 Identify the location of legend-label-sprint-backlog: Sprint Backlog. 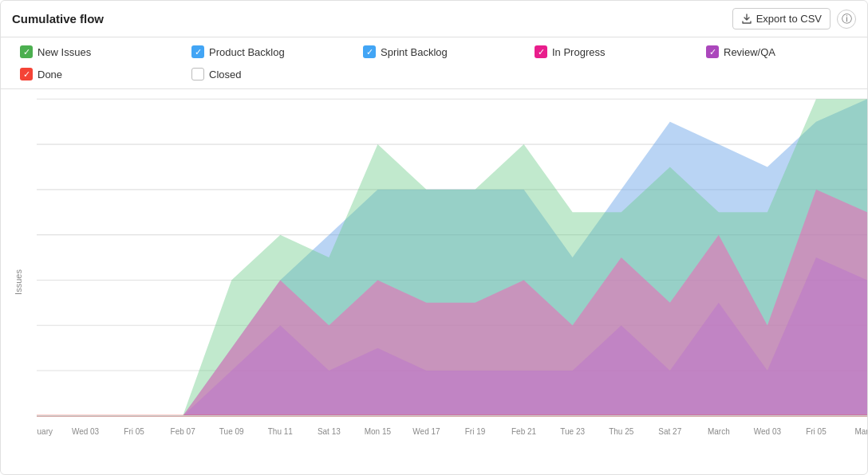
(414, 53).